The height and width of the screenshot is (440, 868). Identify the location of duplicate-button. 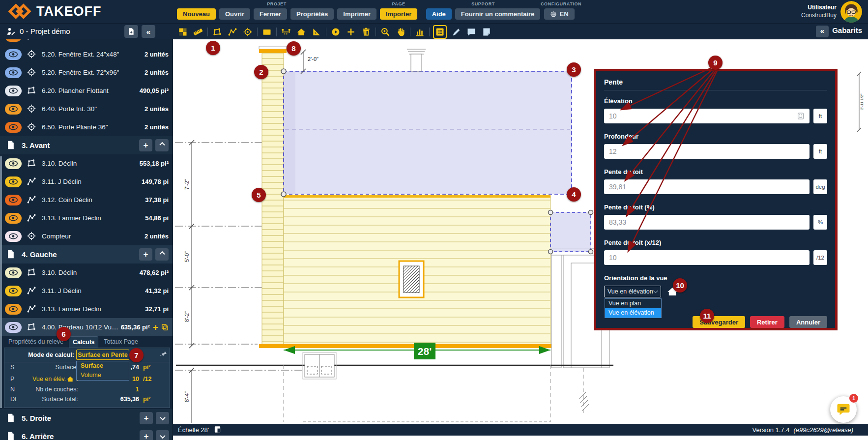
(165, 327).